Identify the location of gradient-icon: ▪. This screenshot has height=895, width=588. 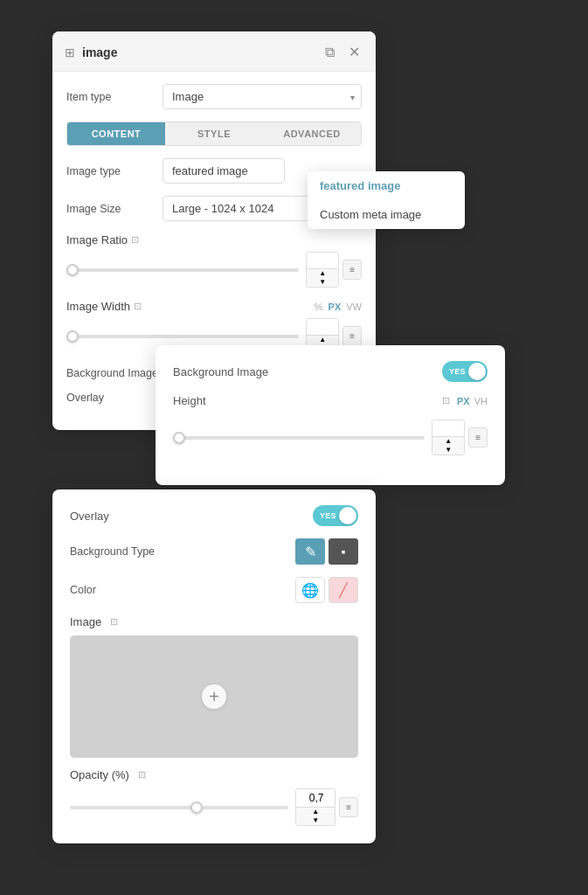
(344, 552).